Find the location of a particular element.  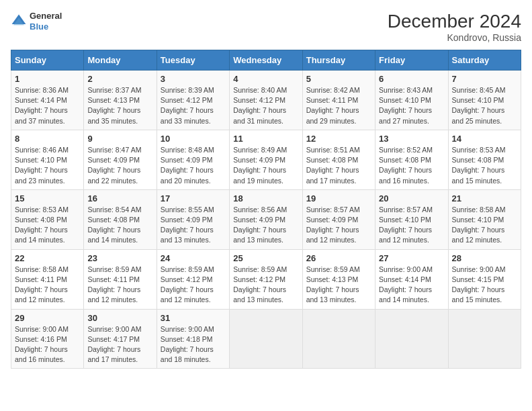

day-number: 23 is located at coordinates (120, 258).